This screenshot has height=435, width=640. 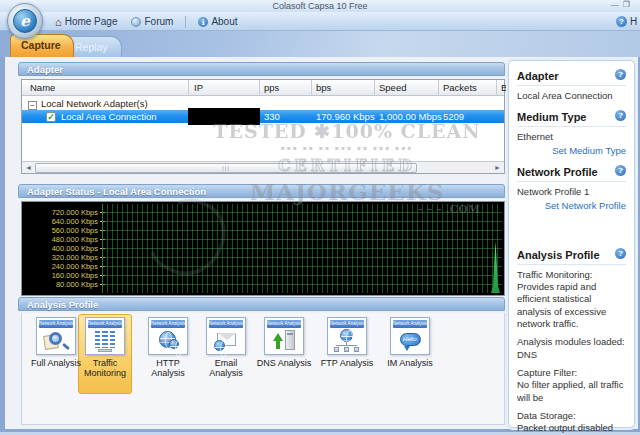 I want to click on forum-globe-icon, so click(x=136, y=22).